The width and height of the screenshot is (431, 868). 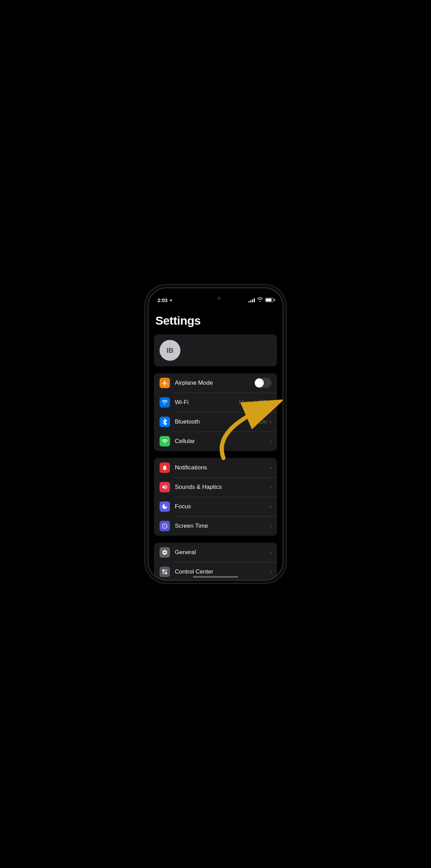 I want to click on toggle-thumb, so click(x=259, y=383).